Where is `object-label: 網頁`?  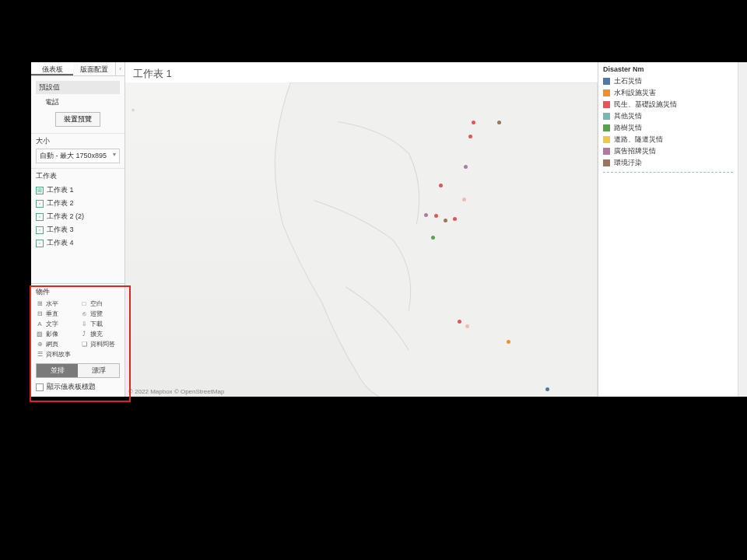
object-label: 網頁 is located at coordinates (52, 344).